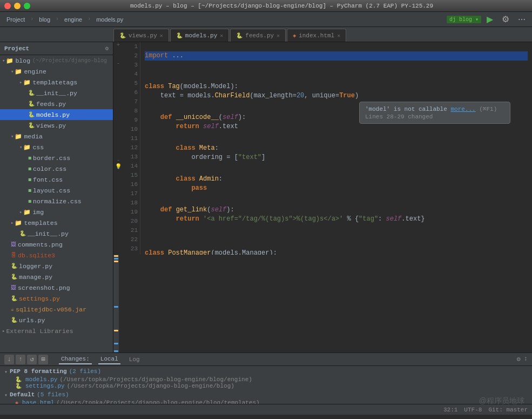 The width and height of the screenshot is (532, 419). Describe the element at coordinates (38, 371) in the screenshot. I see `group-title: PEP 8 formatting` at that location.